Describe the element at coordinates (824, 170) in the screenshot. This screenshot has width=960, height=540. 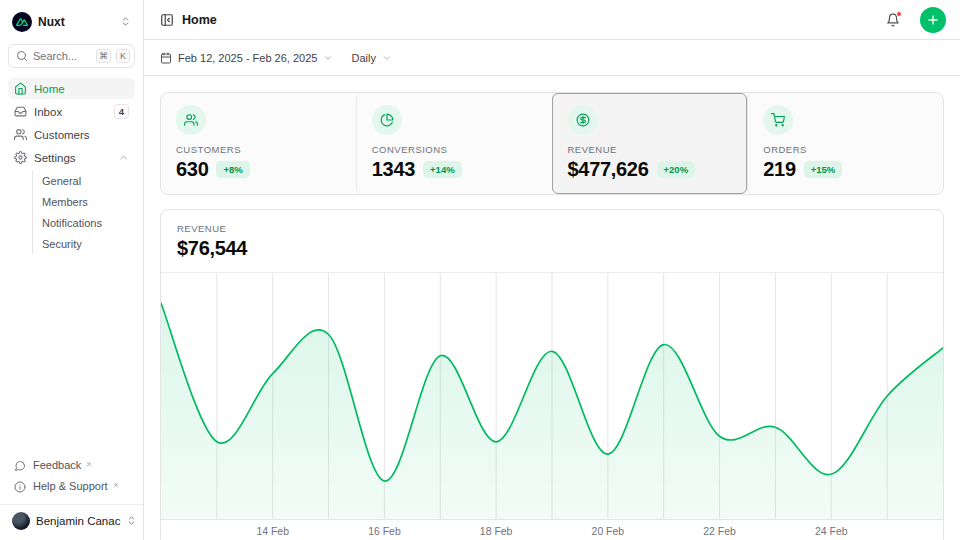
I see `delta-badge: +15%` at that location.